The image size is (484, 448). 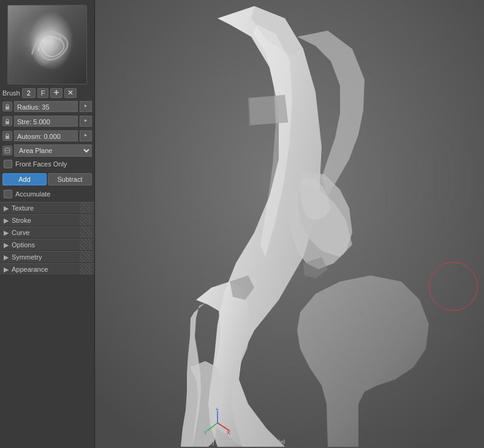 What do you see at coordinates (46, 106) in the screenshot?
I see `radius-value: Radius: 35` at bounding box center [46, 106].